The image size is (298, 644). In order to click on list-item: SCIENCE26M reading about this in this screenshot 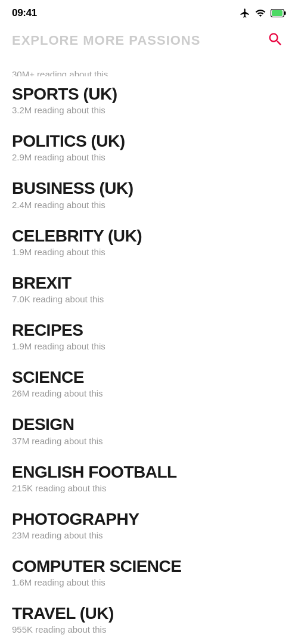, I will do `click(149, 383)`.